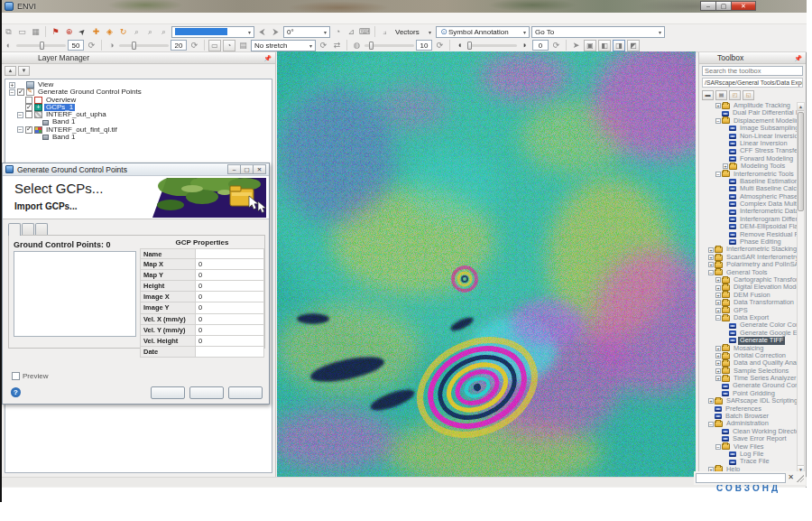  Describe the element at coordinates (749, 302) in the screenshot. I see `toolbox-item: + Data Transformation` at that location.